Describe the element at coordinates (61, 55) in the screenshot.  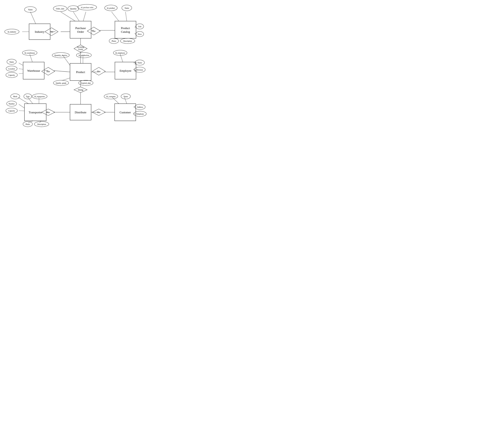
I see `attr-quantity-receive-label: Quantity_receive` at that location.